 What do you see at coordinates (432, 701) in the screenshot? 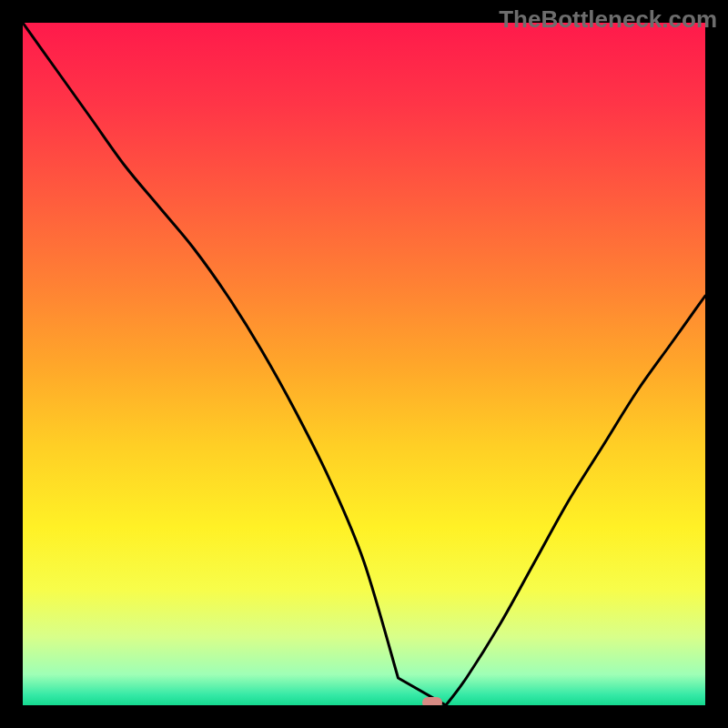
I see `optimal-marker` at bounding box center [432, 701].